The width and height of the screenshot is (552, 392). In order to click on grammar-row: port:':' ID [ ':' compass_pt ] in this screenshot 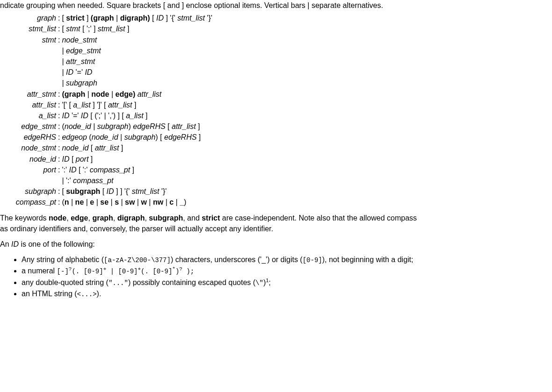, I will do `click(107, 170)`.